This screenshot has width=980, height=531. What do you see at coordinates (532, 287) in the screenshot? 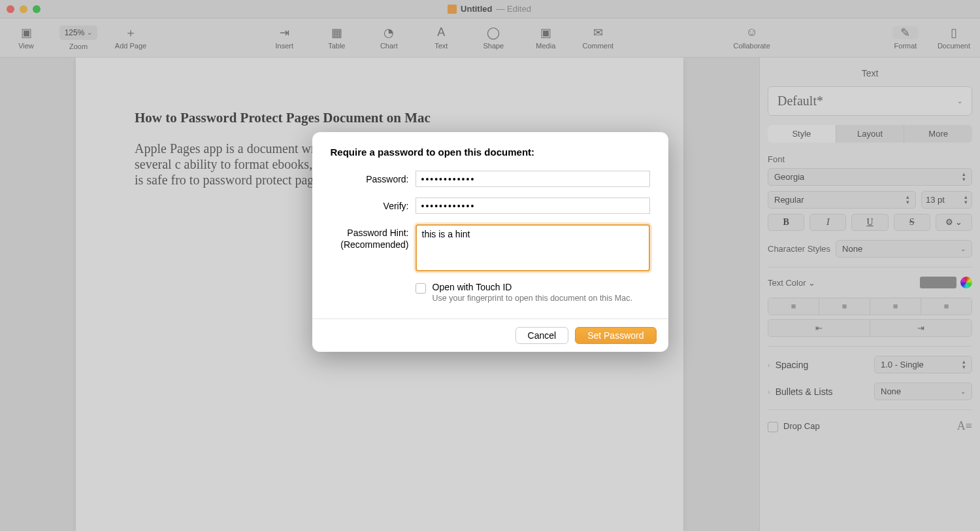
I see `touchid-label: Open with Touch ID` at bounding box center [532, 287].